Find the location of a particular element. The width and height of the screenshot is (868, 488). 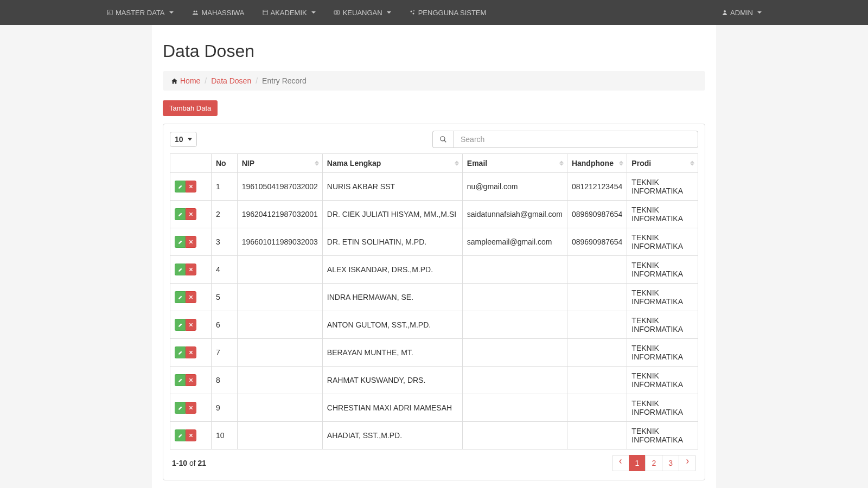

th-email: Email is located at coordinates (514, 164).